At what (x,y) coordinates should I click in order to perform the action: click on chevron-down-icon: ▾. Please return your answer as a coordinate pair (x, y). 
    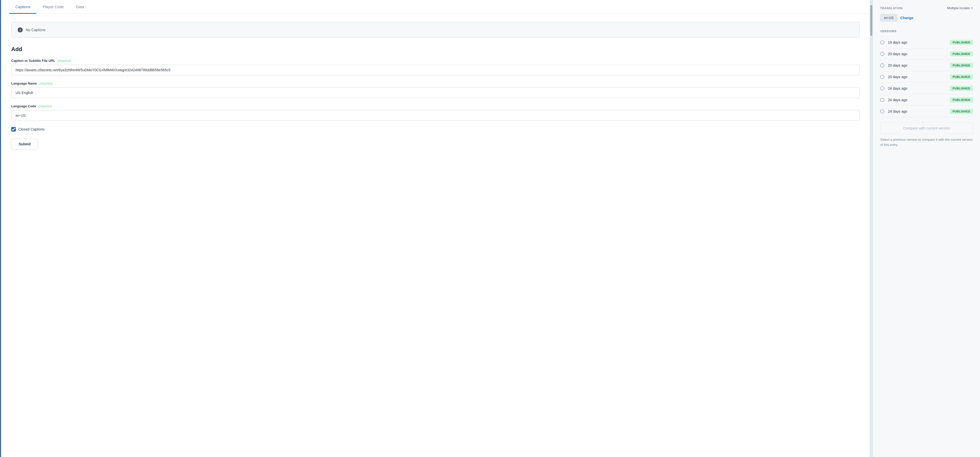
    Looking at the image, I should click on (972, 8).